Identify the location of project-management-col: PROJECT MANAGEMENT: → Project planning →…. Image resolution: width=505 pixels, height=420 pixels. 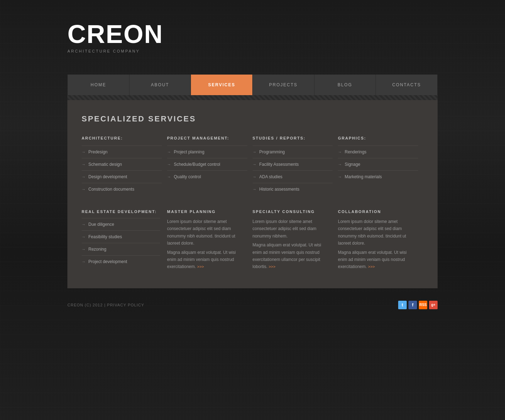
(210, 165).